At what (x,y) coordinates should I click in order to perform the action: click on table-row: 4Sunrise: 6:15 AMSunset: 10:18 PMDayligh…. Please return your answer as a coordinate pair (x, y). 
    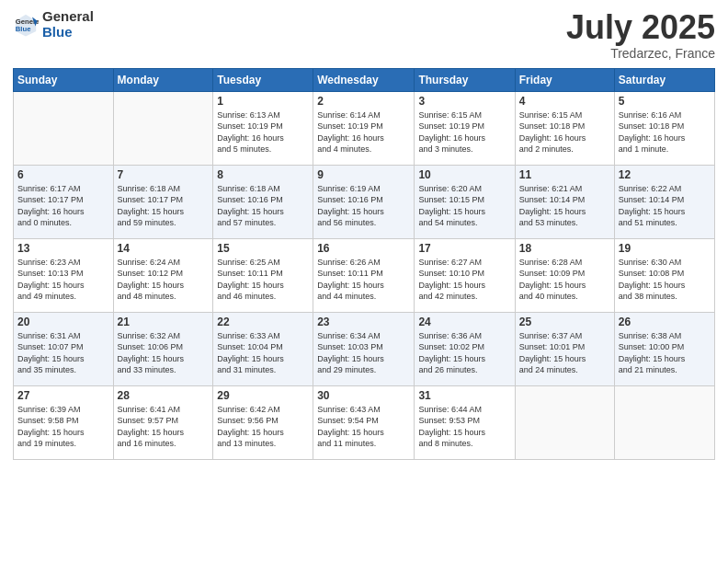
    Looking at the image, I should click on (564, 128).